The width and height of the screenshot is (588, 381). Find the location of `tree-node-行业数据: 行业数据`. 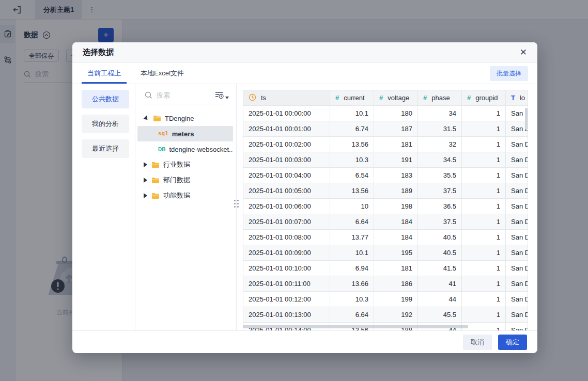

tree-node-行业数据: 行业数据 is located at coordinates (185, 165).